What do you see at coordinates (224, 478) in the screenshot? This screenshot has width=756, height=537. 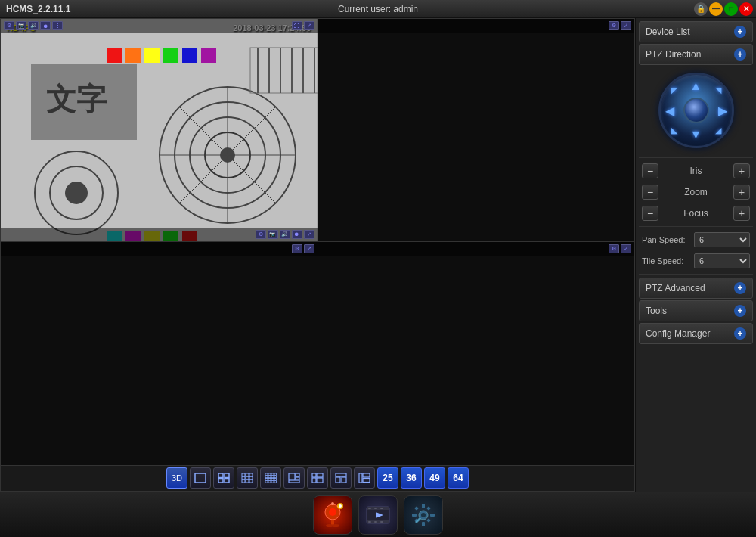 I see `btn-2x2` at bounding box center [224, 478].